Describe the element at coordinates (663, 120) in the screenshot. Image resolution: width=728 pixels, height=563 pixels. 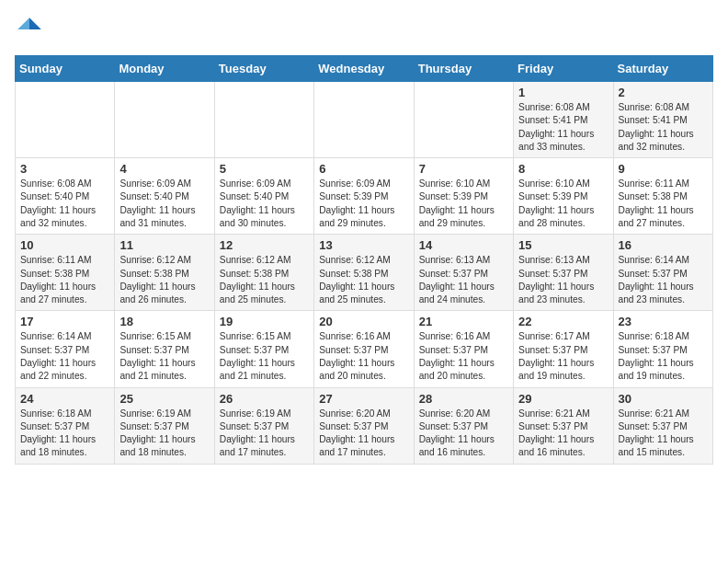
I see `calendar-cell: 2 Sunrise: 6:08 AM Sunset: 5:41 PM Dayli…` at that location.